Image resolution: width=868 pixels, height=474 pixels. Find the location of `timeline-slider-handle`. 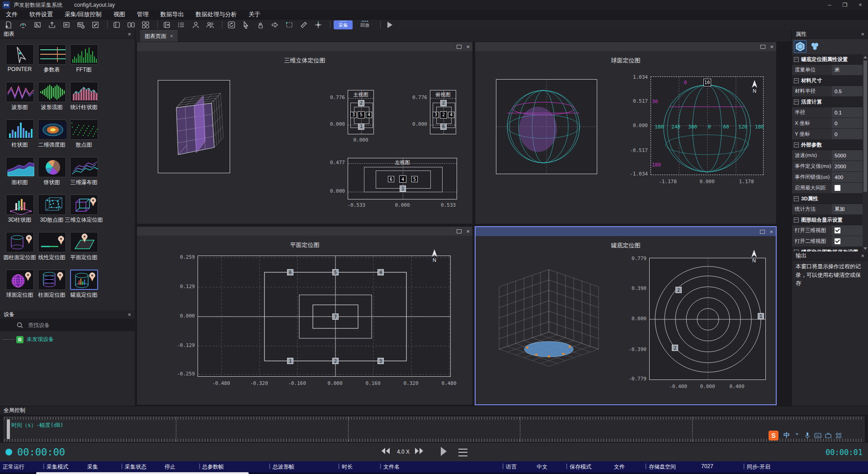

timeline-slider-handle is located at coordinates (8, 429).